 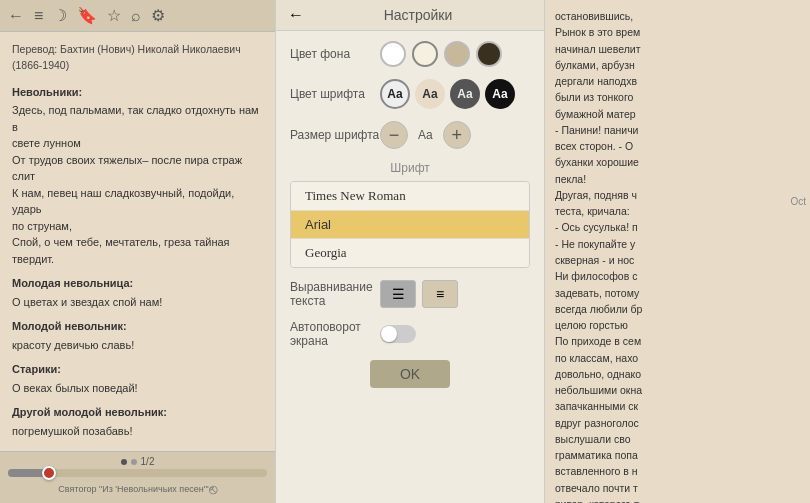 I want to click on align-options: ☰ ≡, so click(x=419, y=294).